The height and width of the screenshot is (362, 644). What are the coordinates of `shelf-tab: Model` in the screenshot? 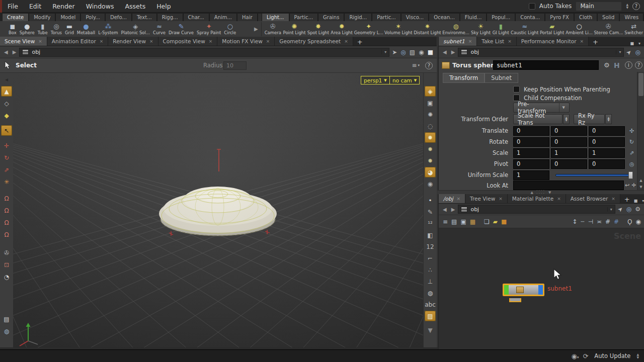 It's located at (68, 17).